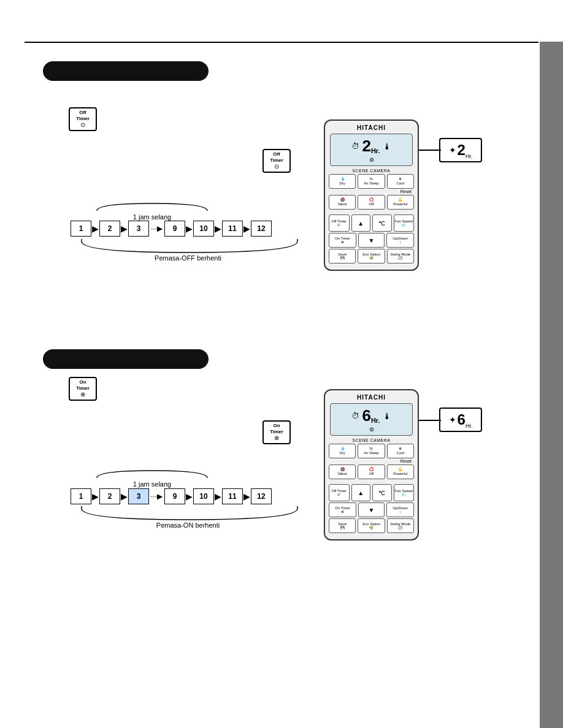  What do you see at coordinates (157, 229) in the screenshot?
I see `seq-dots-1: ···▶` at bounding box center [157, 229].